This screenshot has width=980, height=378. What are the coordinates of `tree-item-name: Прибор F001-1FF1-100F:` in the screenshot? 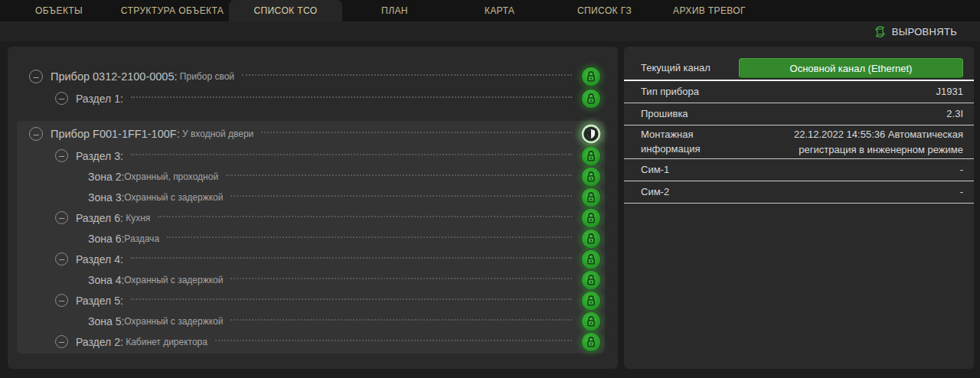 It's located at (115, 134).